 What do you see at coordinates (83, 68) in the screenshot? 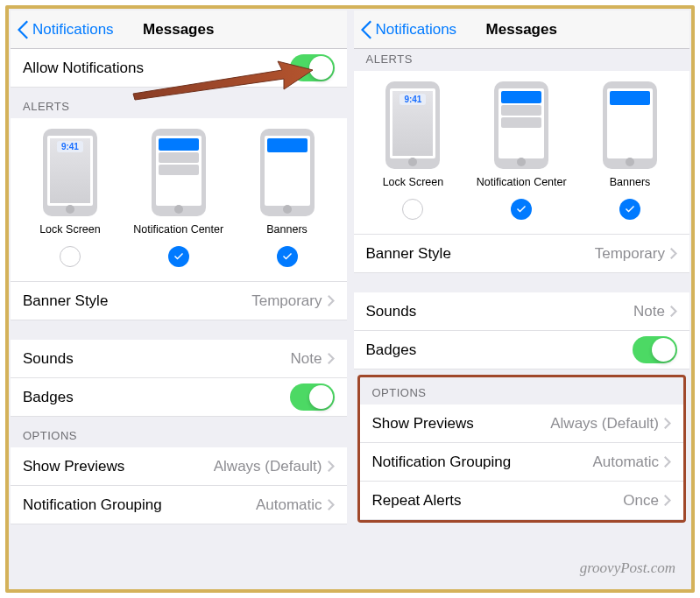
I see `allow-notifications-label: Allow Notifications` at bounding box center [83, 68].